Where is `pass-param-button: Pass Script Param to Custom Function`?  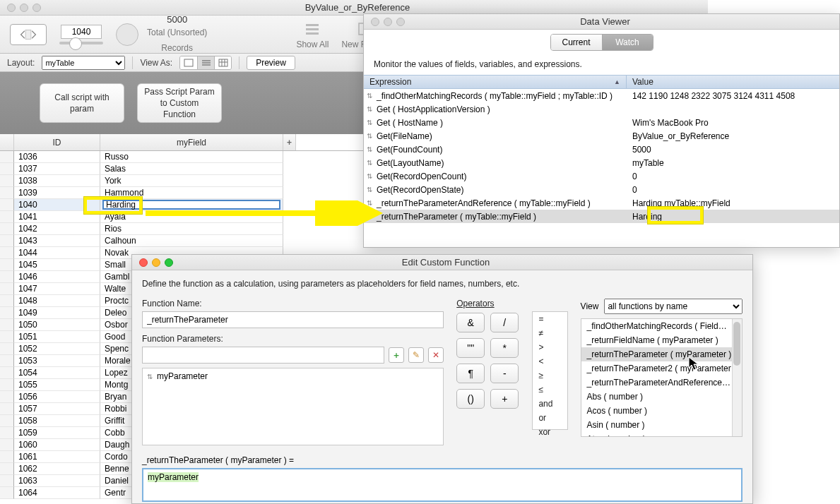
pass-param-button: Pass Script Param to Custom Function is located at coordinates (179, 103).